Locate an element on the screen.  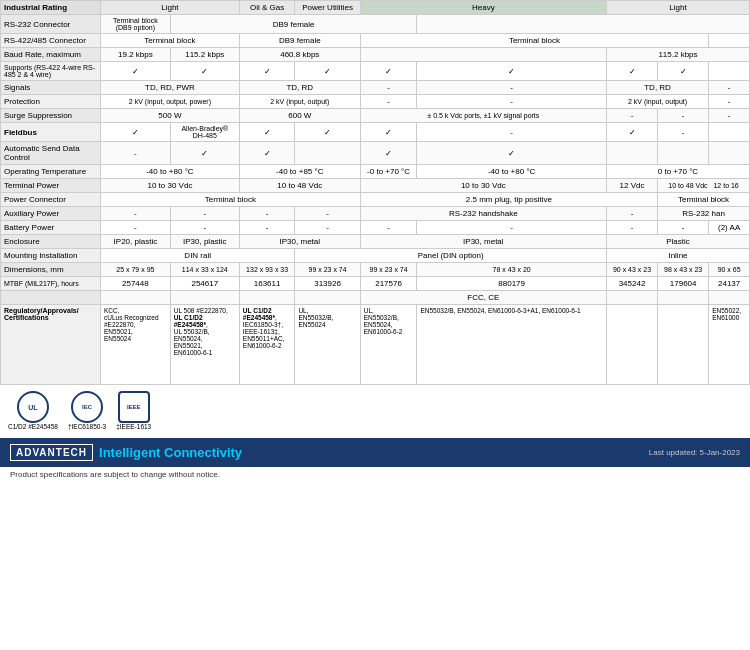
auto-send-row: Automatic Send Data Control - ✓ ✓ ✓ ✓ is located at coordinates (376, 154).